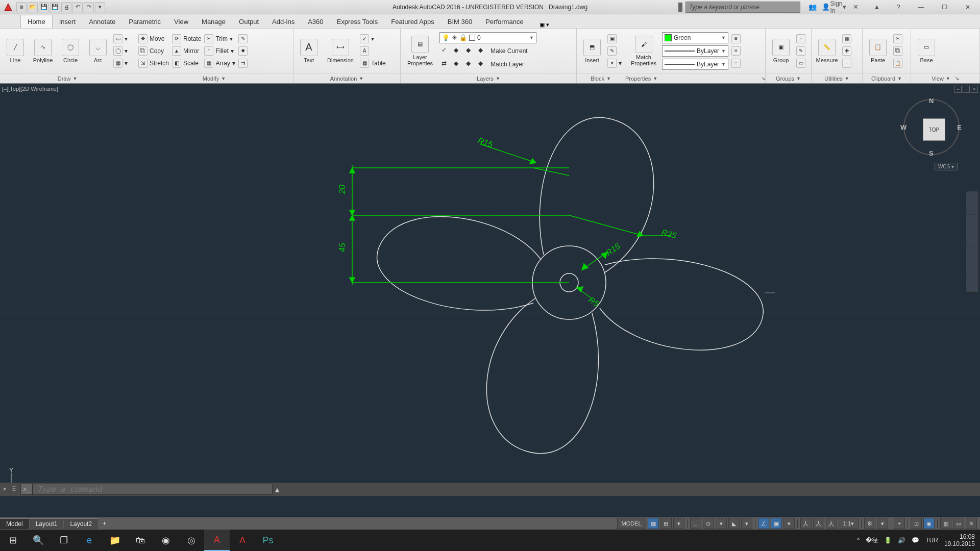 This screenshot has width=980, height=551. I want to click on qat-save-icon: 💾, so click(44, 7).